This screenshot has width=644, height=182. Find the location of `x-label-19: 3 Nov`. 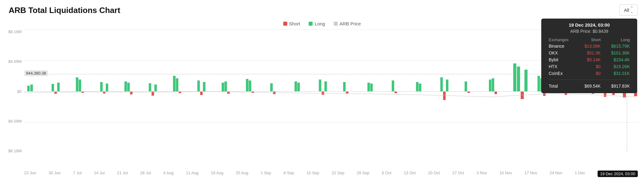

x-label-19: 3 Nov is located at coordinates (482, 174).